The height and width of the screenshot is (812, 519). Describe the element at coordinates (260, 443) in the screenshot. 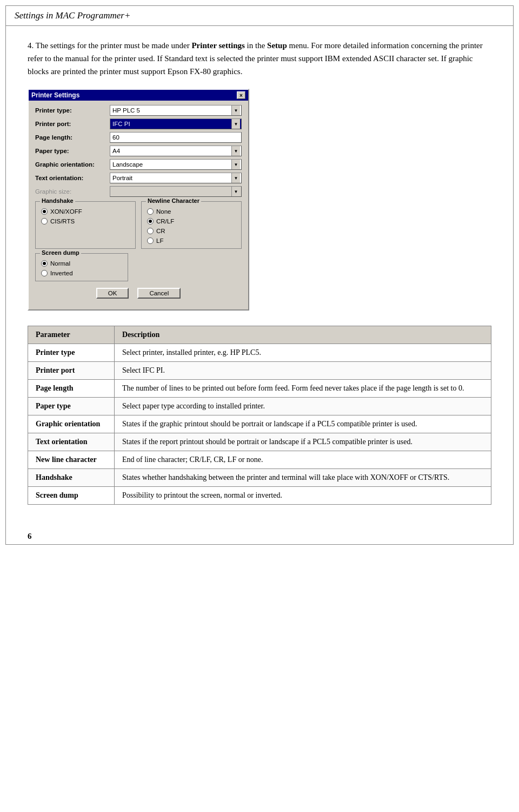

I see `table-row: Text orientation States if the report pr…` at that location.